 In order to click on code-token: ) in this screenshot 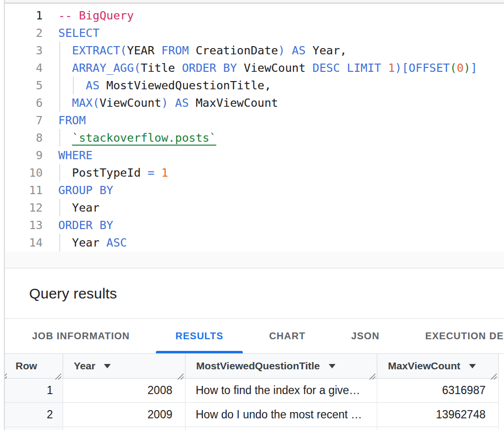, I will do `click(467, 68)`.